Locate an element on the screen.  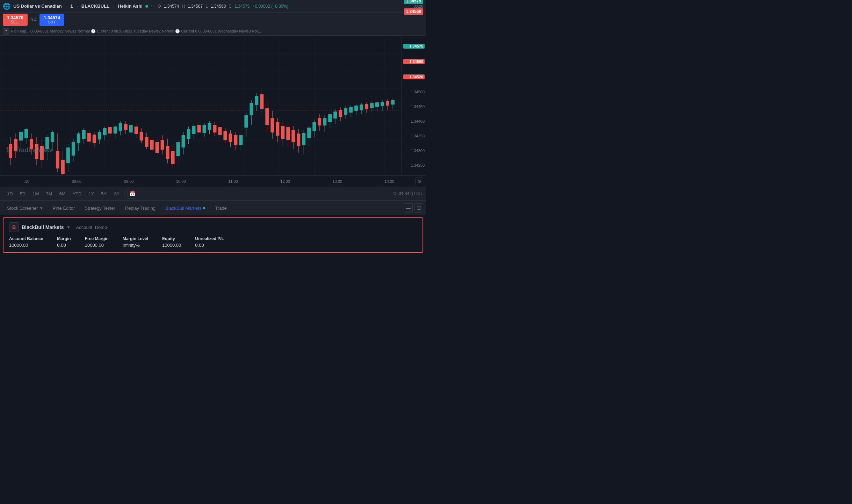
broker: BLACKBULL is located at coordinates (95, 6).